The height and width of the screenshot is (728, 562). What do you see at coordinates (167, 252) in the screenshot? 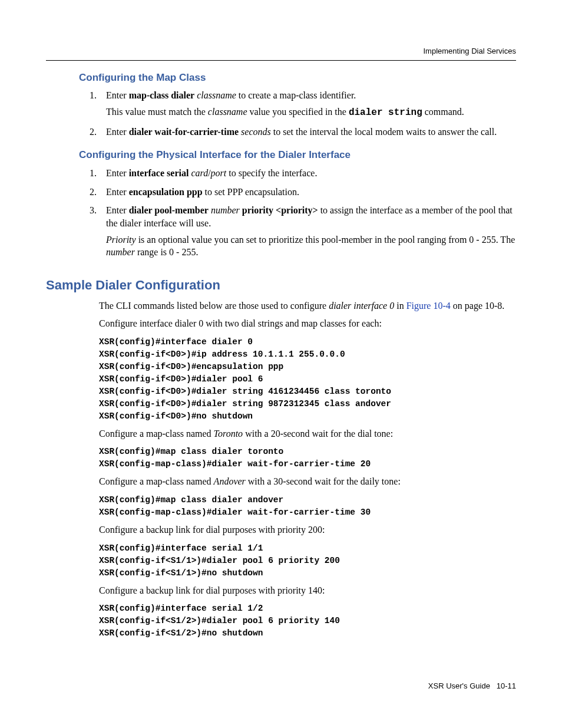
I see `text: range is 0 - 255.` at bounding box center [167, 252].